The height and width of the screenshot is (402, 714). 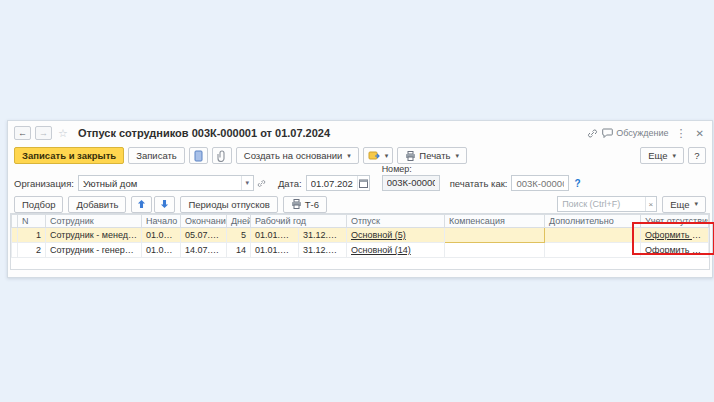 I want to click on create-based-on-button: Создать на основании▾, so click(x=298, y=156).